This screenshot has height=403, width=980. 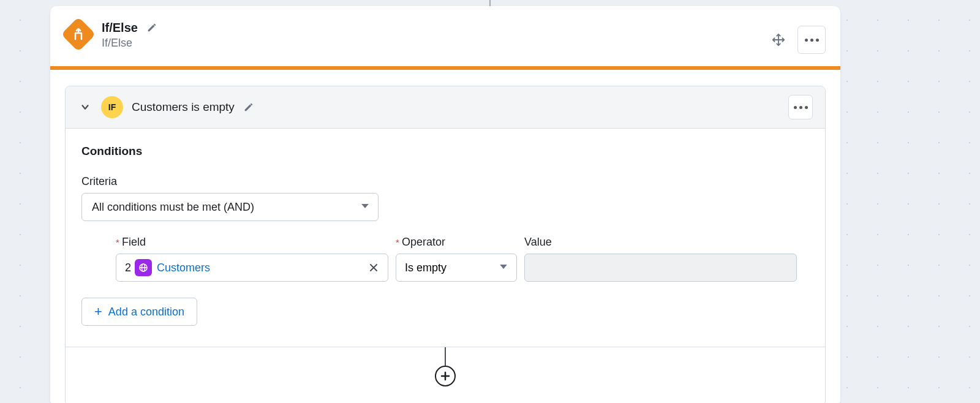 I want to click on node-subtitle: If/Else, so click(x=436, y=43).